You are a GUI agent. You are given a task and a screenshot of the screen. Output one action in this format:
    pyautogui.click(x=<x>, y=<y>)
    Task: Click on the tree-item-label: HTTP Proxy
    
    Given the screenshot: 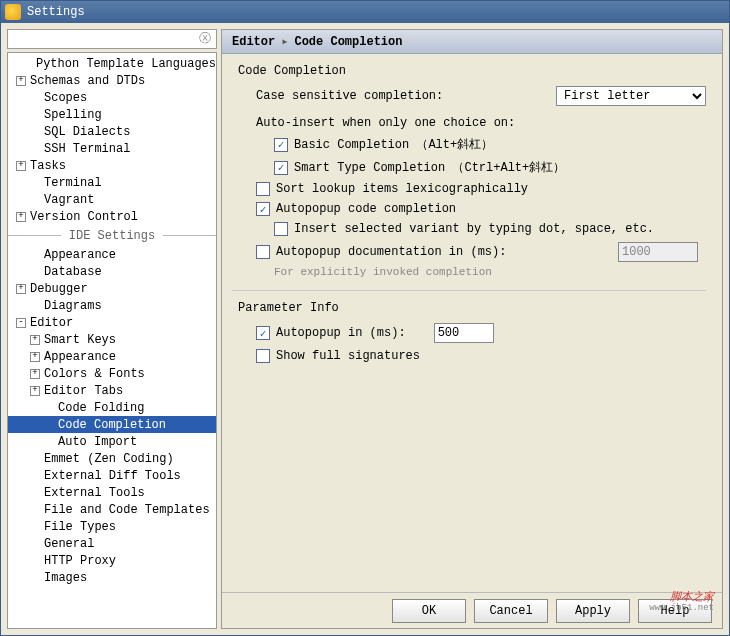 What is the action you would take?
    pyautogui.click(x=80, y=561)
    